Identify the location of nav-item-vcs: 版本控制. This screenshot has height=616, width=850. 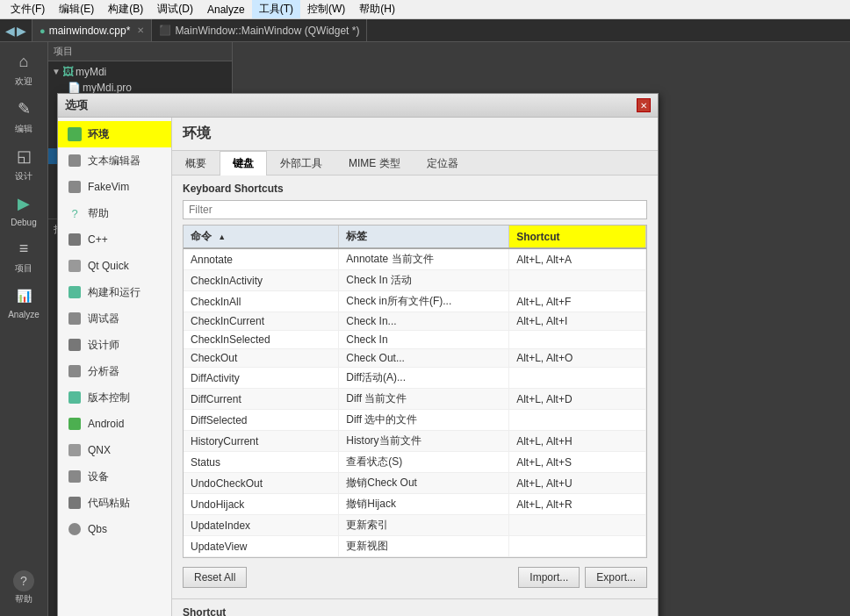
(114, 398).